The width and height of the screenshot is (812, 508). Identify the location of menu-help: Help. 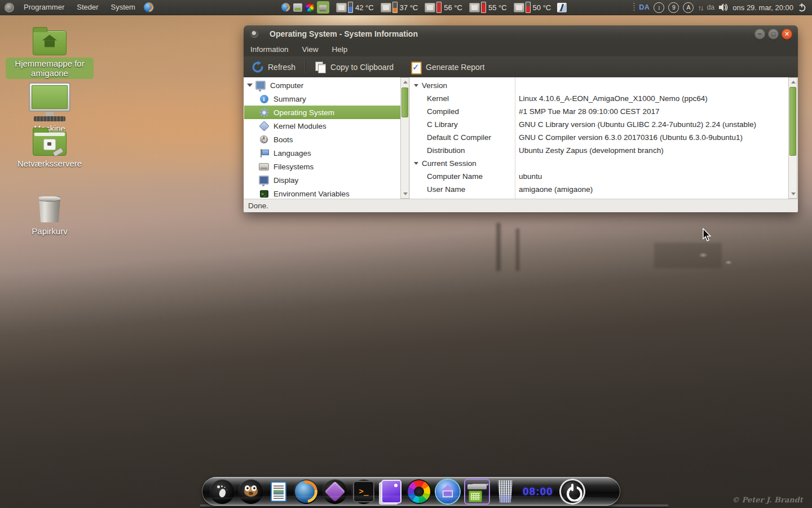
(340, 50).